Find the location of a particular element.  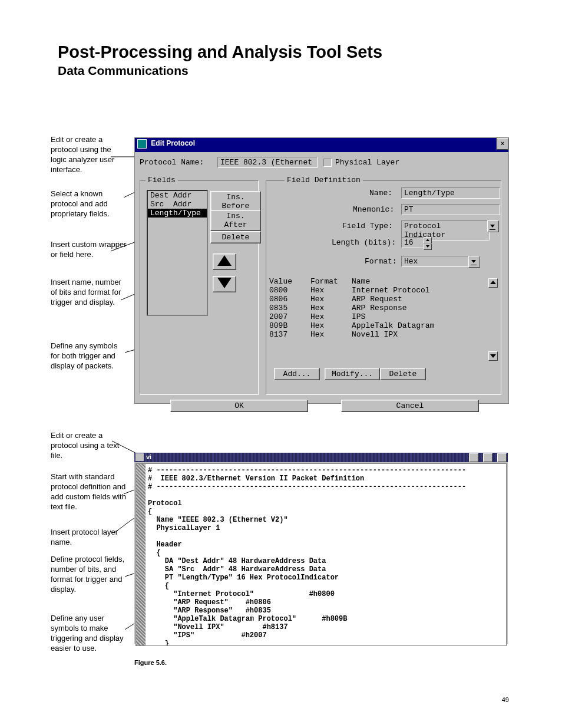

cell-name: ARP Response is located at coordinates (379, 308).